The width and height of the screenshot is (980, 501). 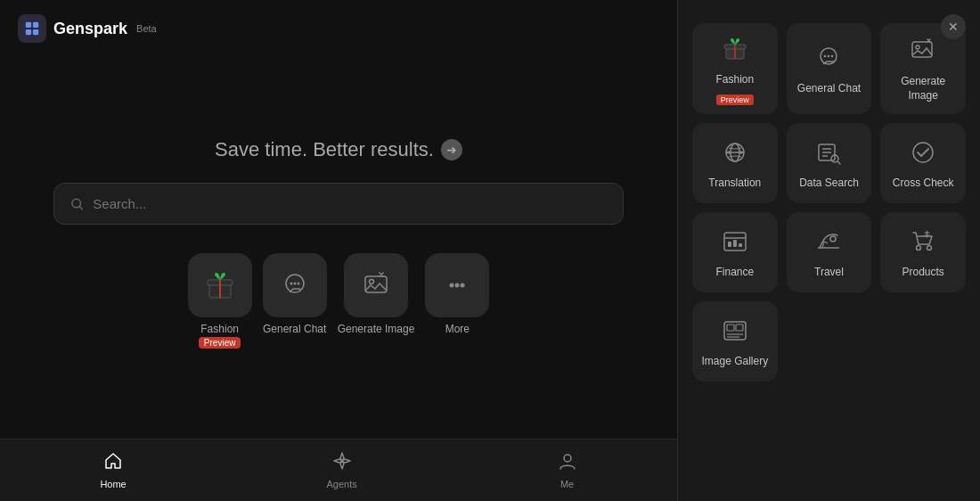 What do you see at coordinates (146, 29) in the screenshot?
I see `beta-badge: Beta` at bounding box center [146, 29].